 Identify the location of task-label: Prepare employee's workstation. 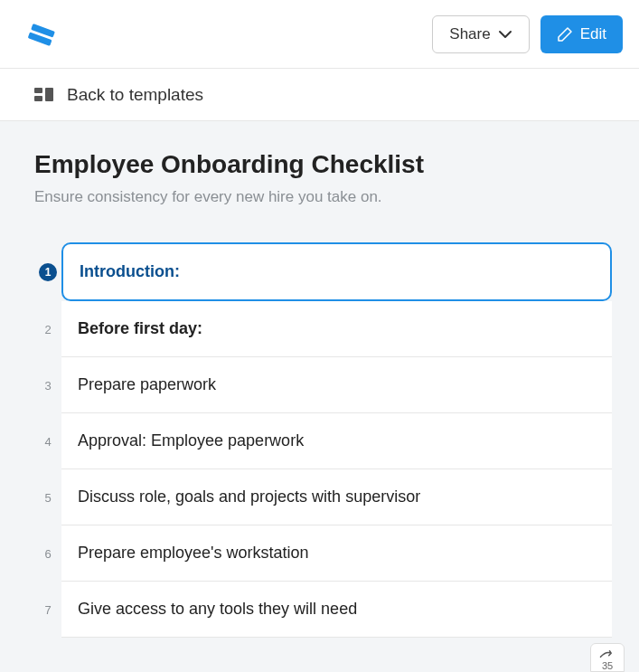
(193, 553).